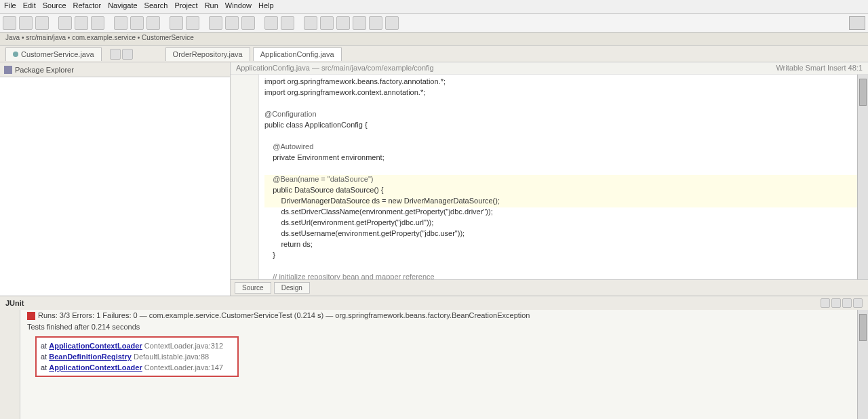  What do you see at coordinates (434, 23) in the screenshot?
I see `main-toolbar` at bounding box center [434, 23].